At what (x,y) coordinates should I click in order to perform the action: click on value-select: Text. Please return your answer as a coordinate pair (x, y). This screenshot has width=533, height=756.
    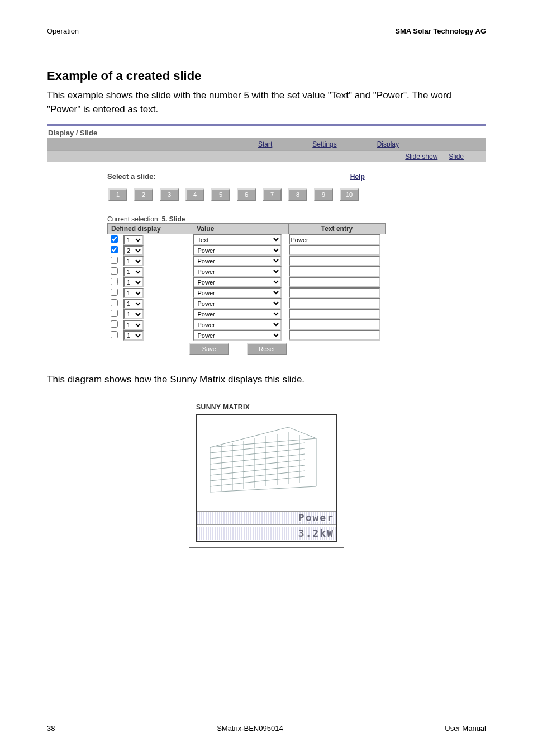
    Looking at the image, I should click on (237, 239).